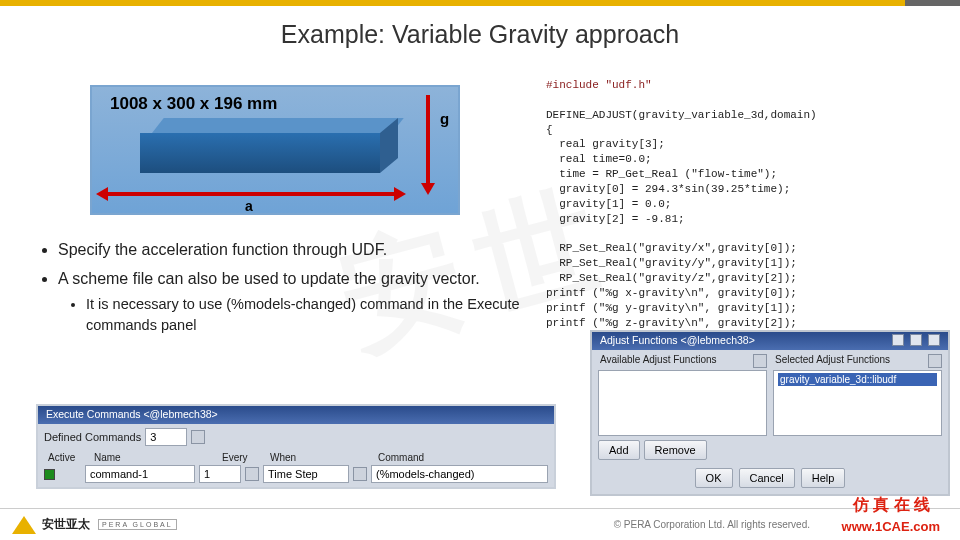 This screenshot has height=540, width=960. What do you see at coordinates (24, 525) in the screenshot?
I see `logo-icon` at bounding box center [24, 525].